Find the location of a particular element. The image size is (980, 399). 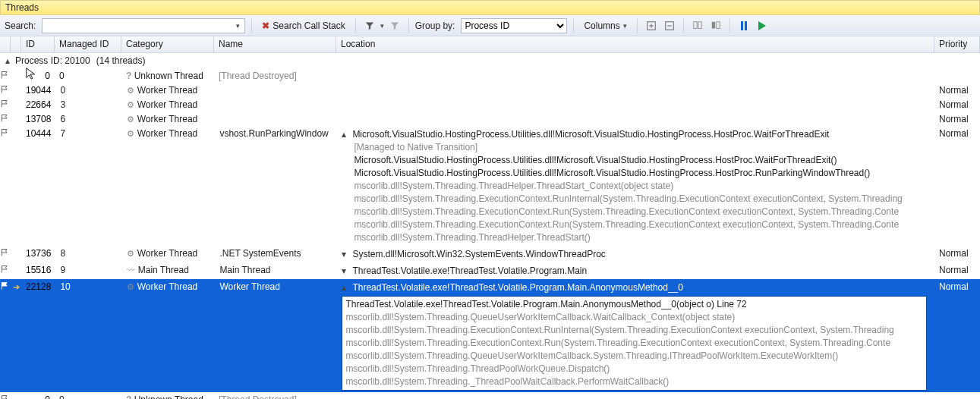

filter-dropdown-icon: ▾ is located at coordinates (383, 26).